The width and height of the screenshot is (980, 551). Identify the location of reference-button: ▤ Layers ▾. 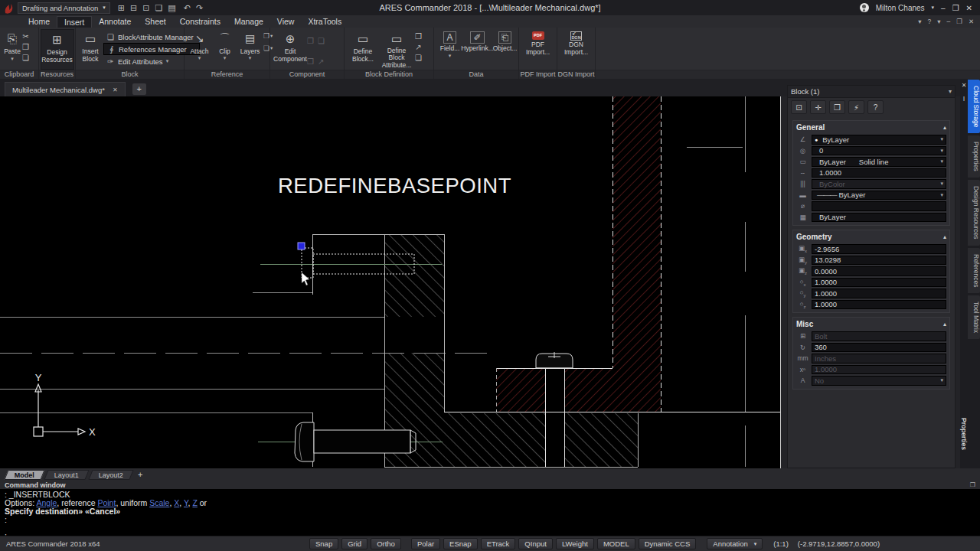
(250, 49).